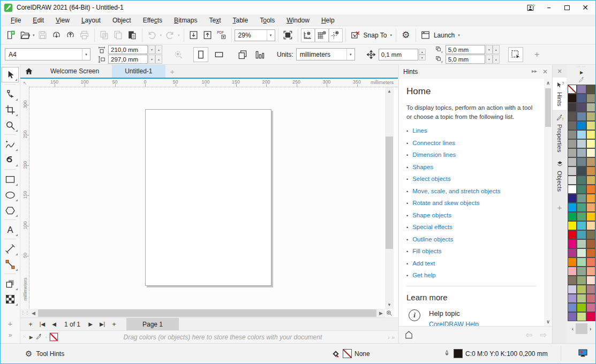  I want to click on treat-as-filled-button, so click(516, 55).